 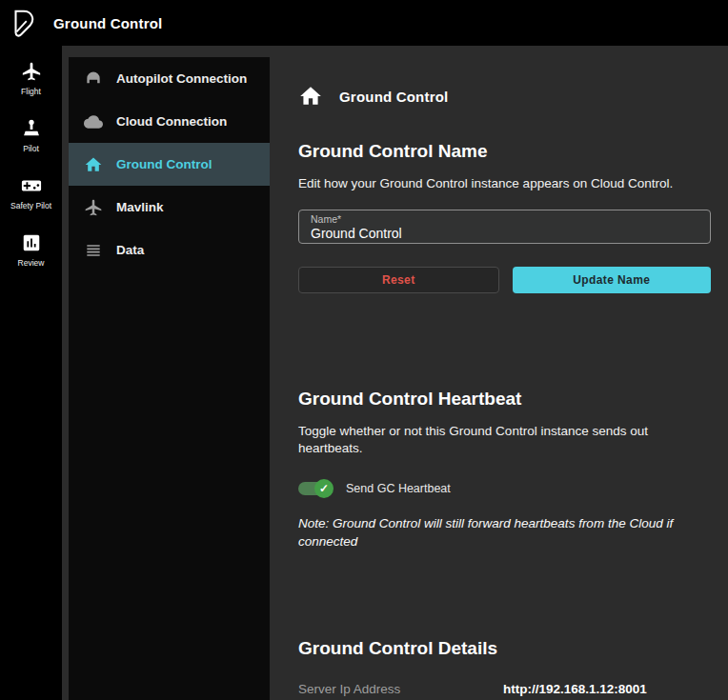 I want to click on details-section-heading: Ground Control Details, so click(x=505, y=649).